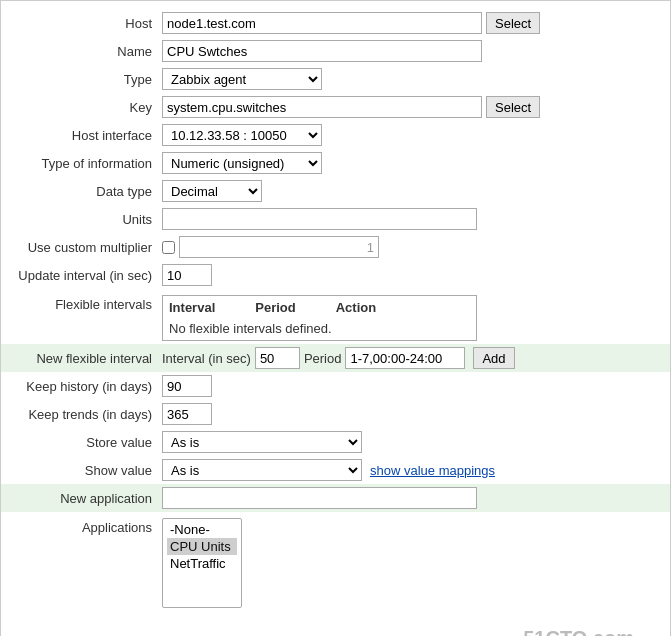 The height and width of the screenshot is (636, 671). I want to click on host-interface-row: Host interface 10.12.33.58 : 10050, so click(336, 135).